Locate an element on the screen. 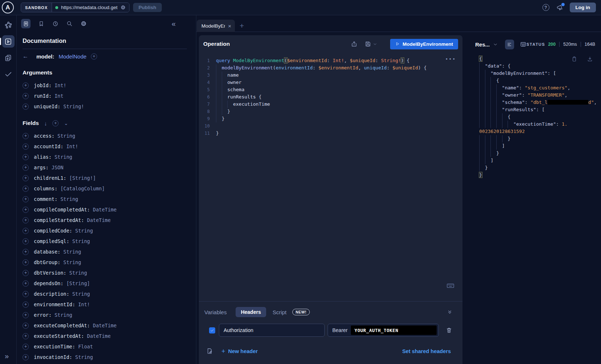 The width and height of the screenshot is (601, 364). argument-type-link: Int is located at coordinates (59, 96).